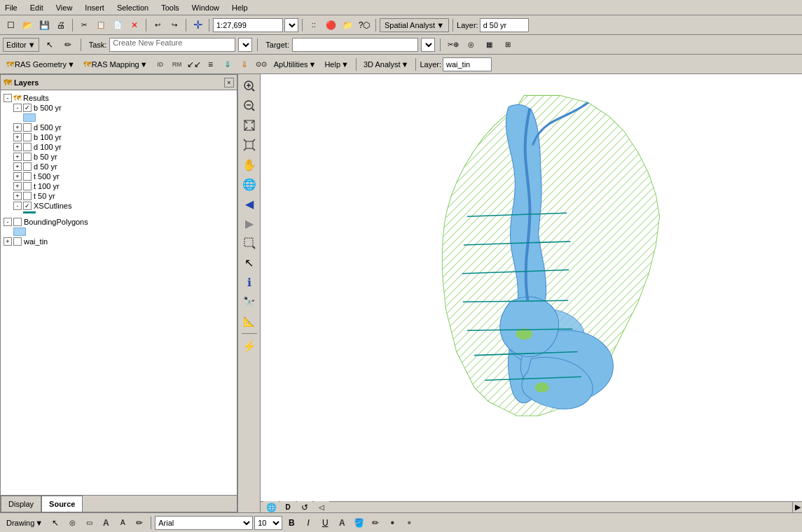  What do you see at coordinates (68, 45) in the screenshot?
I see `sketch-tool: ✏` at bounding box center [68, 45].